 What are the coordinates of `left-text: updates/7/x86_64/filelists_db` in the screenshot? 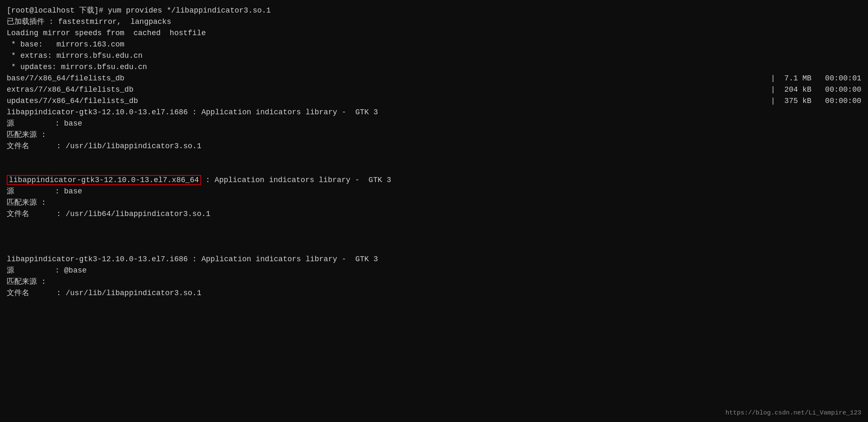 It's located at (72, 101).